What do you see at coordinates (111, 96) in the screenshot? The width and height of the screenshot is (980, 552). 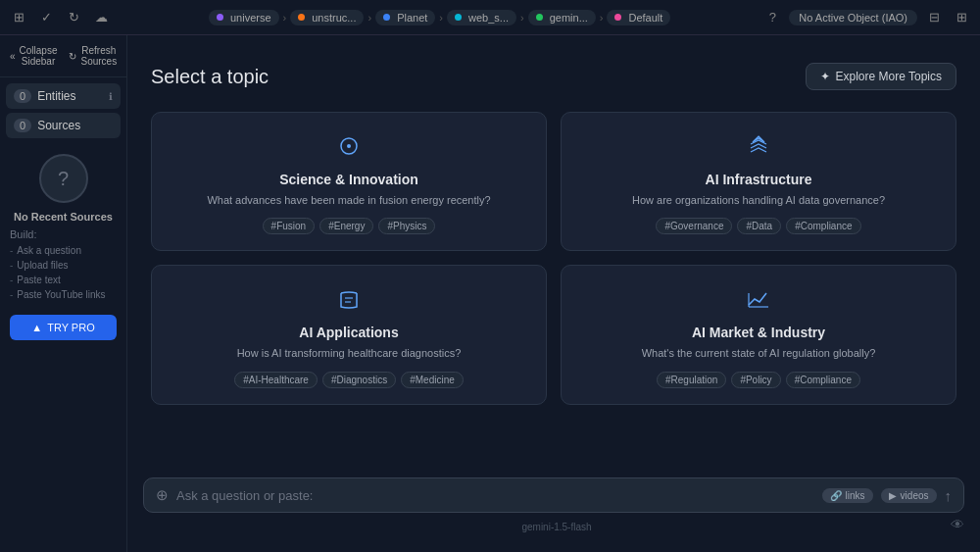 I see `info-icon: ℹ` at bounding box center [111, 96].